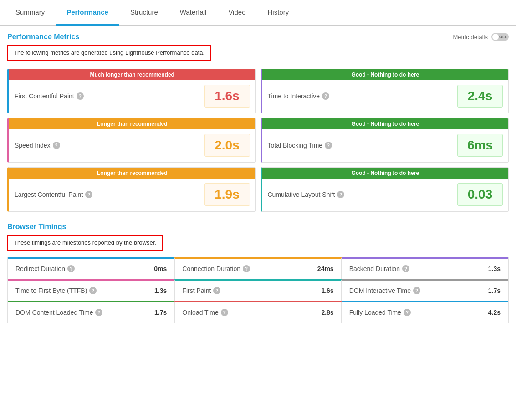  I want to click on timing-cell-onload: Onload Time ?2.8s, so click(258, 312).